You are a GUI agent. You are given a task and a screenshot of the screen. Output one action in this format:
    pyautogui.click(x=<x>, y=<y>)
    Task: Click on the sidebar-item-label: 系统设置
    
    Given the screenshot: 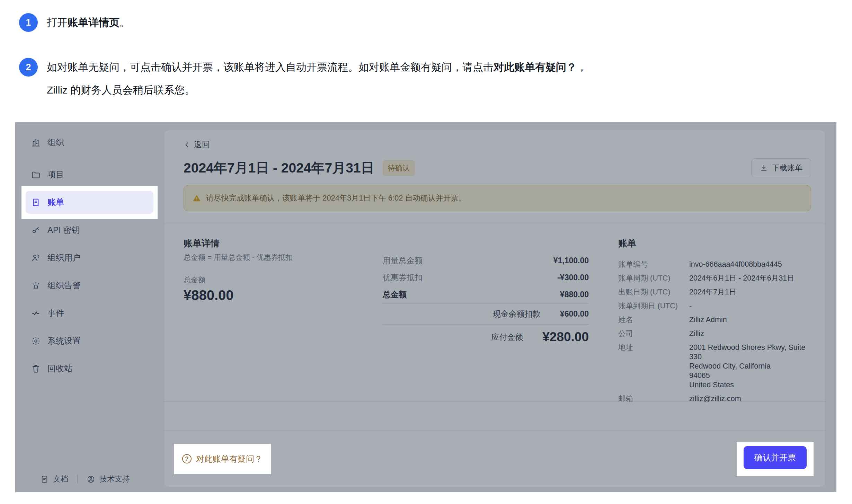 What is the action you would take?
    pyautogui.click(x=64, y=341)
    